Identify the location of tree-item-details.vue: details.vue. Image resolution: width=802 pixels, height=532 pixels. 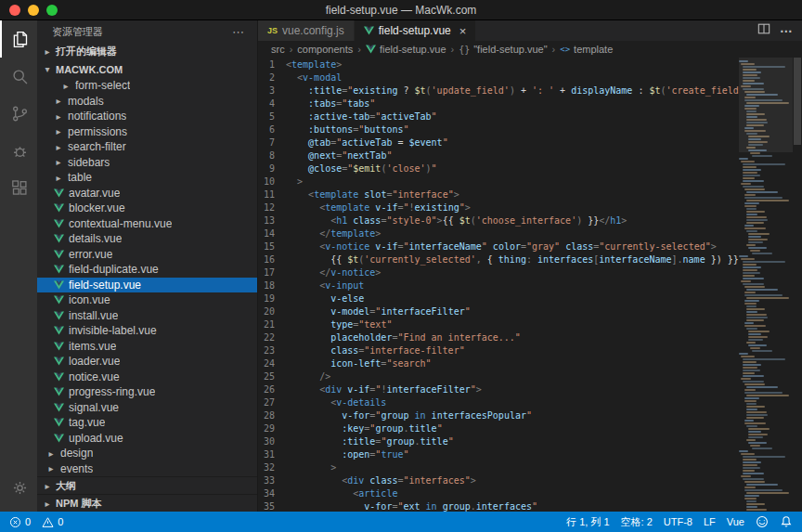
(147, 240).